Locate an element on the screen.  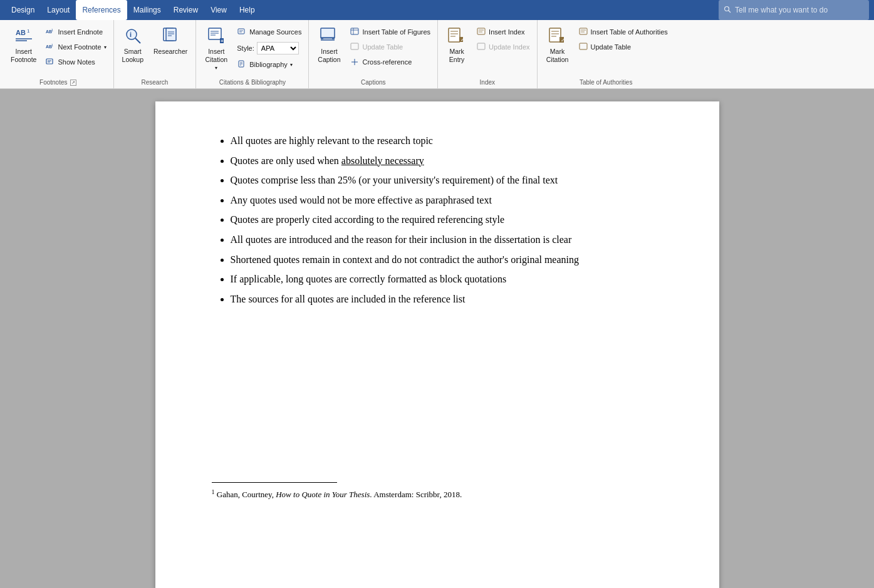
bibliography-icon is located at coordinates (242, 64).